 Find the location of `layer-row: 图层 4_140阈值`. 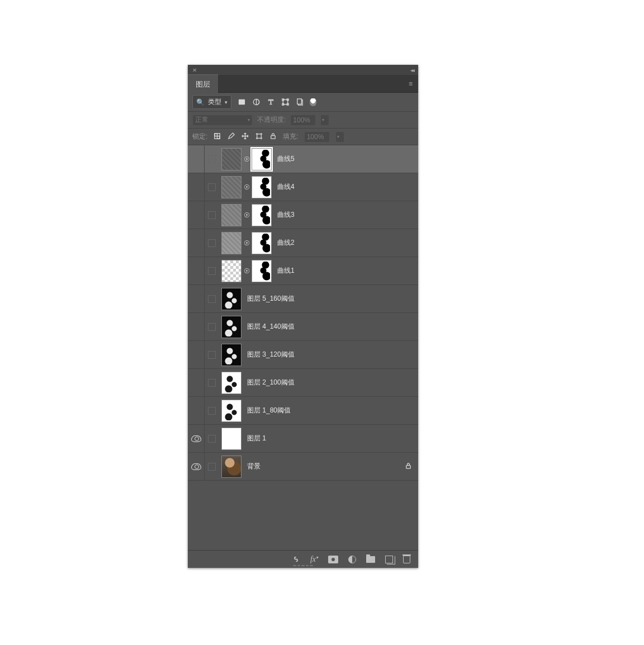

layer-row: 图层 4_140阈值 is located at coordinates (303, 327).